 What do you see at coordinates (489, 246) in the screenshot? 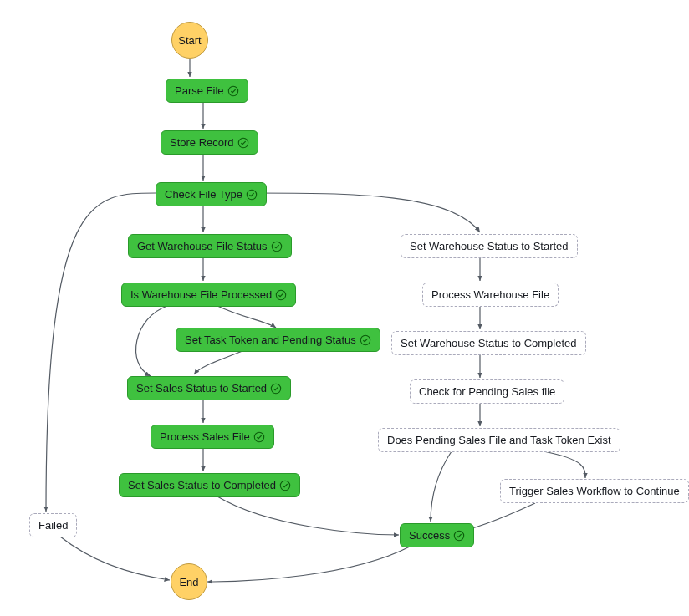
I see `set-warehouse-started-node: Set Warehouse Status to Started` at bounding box center [489, 246].